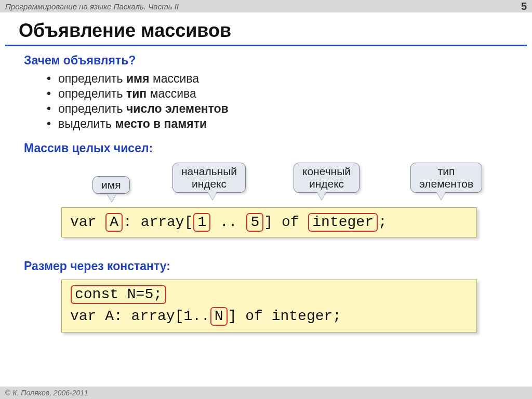 The width and height of the screenshot is (532, 399). Describe the element at coordinates (87, 222) in the screenshot. I see `code-text: var` at that location.